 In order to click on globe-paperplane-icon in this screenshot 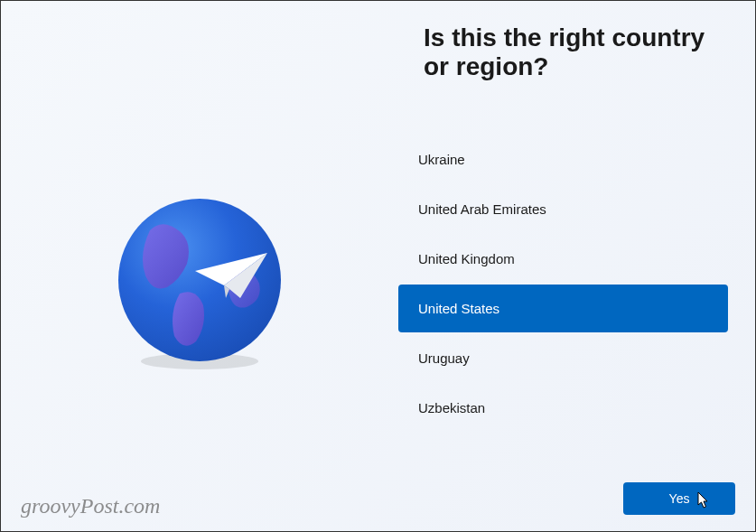, I will do `click(200, 280)`.